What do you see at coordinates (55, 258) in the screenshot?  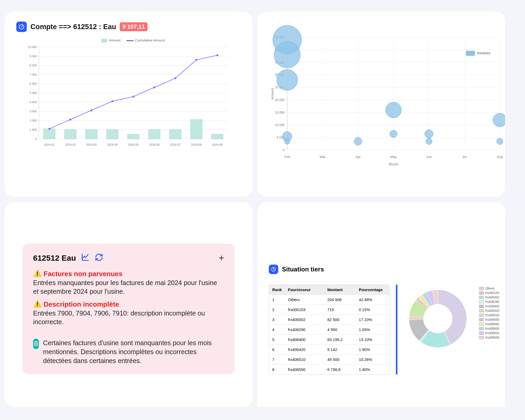 I see `alert-card-title: 612512 Eau` at bounding box center [55, 258].